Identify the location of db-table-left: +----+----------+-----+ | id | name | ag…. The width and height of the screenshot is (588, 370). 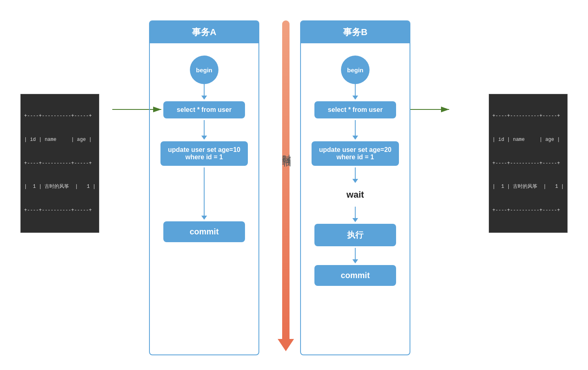
(60, 163).